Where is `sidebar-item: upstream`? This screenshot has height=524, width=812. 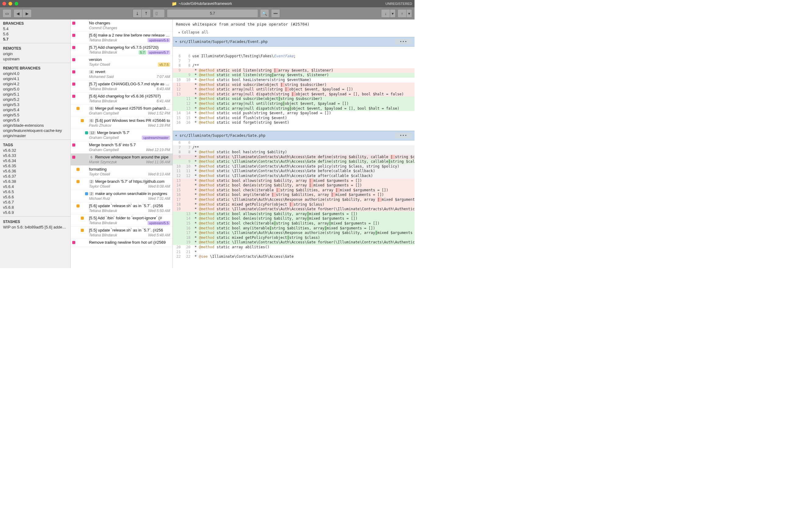 sidebar-item: upstream is located at coordinates (35, 59).